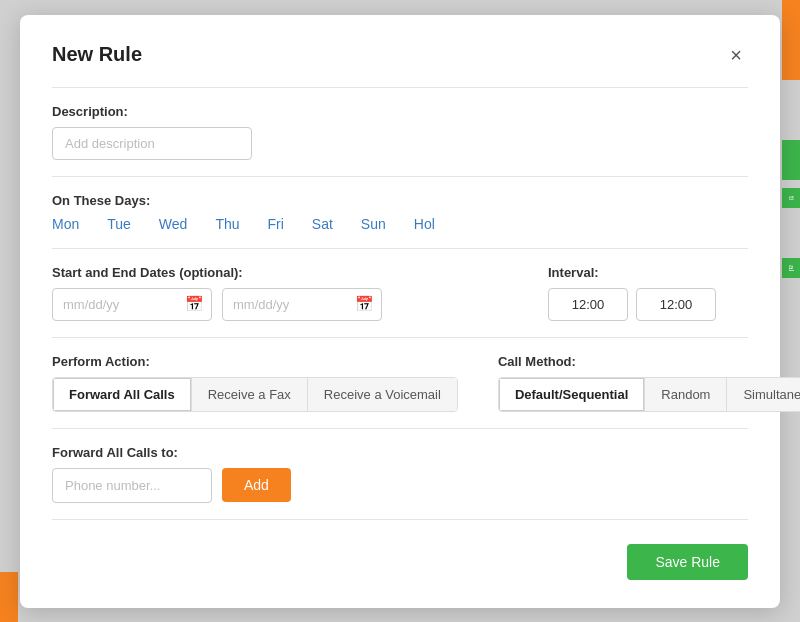 This screenshot has width=800, height=622. What do you see at coordinates (686, 394) in the screenshot?
I see `method-random: Random` at bounding box center [686, 394].